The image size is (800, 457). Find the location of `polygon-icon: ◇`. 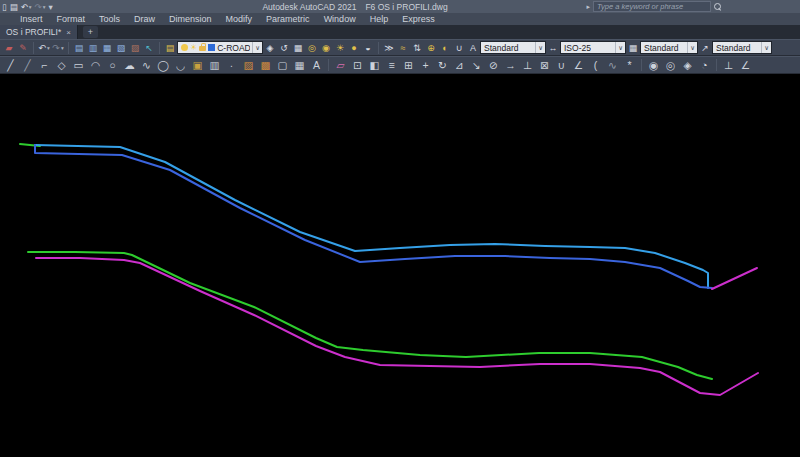

polygon-icon: ◇ is located at coordinates (62, 66).